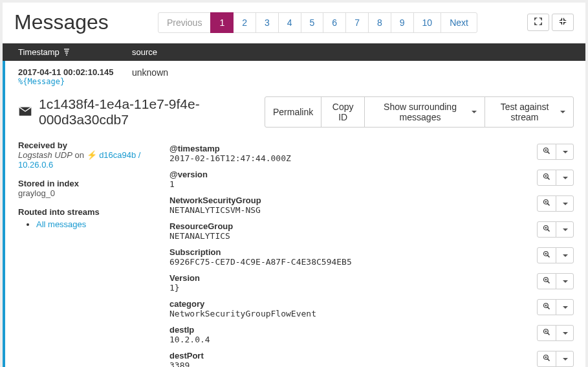 This screenshot has width=588, height=367. What do you see at coordinates (353, 261) in the screenshot?
I see `field-value: 6926FC75-CE7D-4C9E-A87F-C4E38C594EB5` at bounding box center [353, 261].